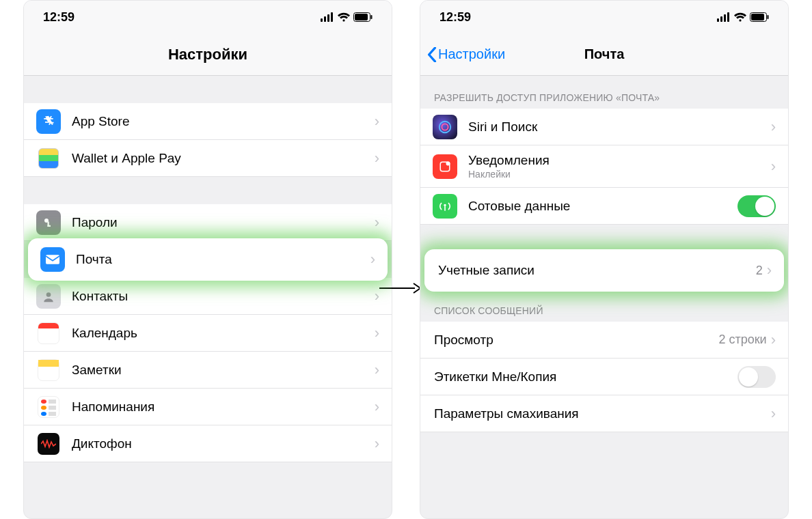  Describe the element at coordinates (604, 340) in the screenshot. I see `row-preview: Просмотр 2 строки ›` at that location.